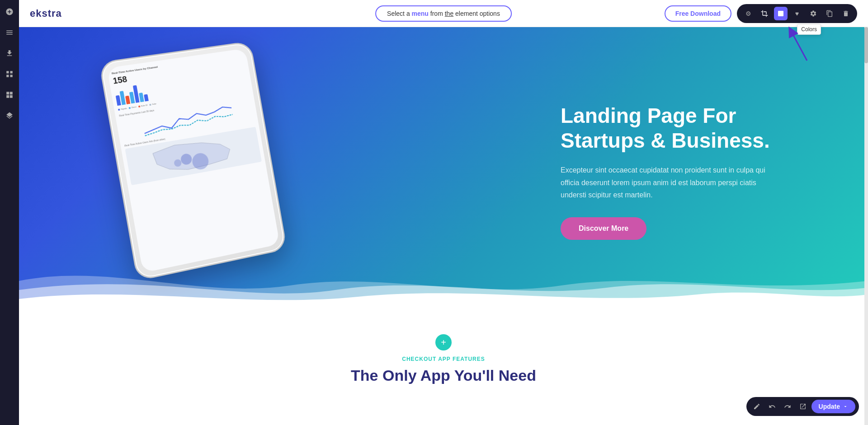  I want to click on phone-outer: Real-Time Active Users by Channel 158 Si…, so click(193, 161).